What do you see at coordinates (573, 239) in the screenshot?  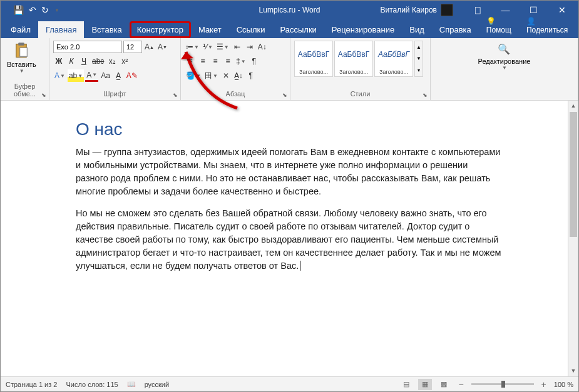 I see `vertical-scrollbar: ▲ ▼` at bounding box center [573, 239].